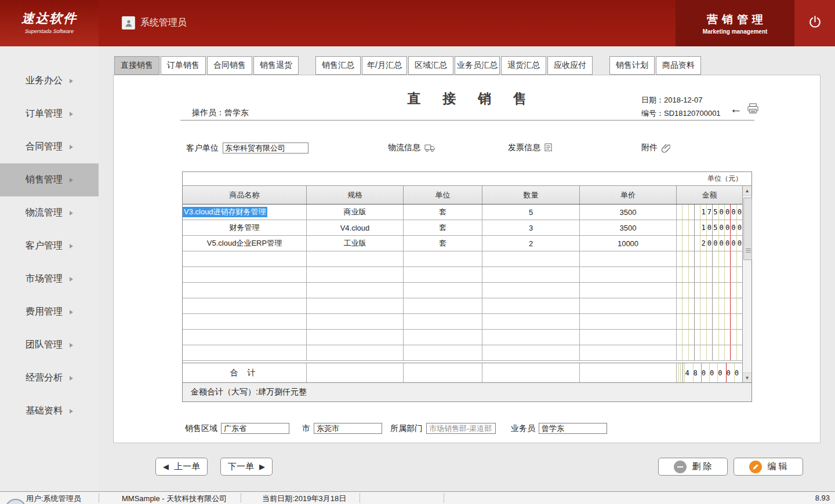 This screenshot has width=835, height=504. I want to click on tab-12: 商品资料, so click(678, 65).